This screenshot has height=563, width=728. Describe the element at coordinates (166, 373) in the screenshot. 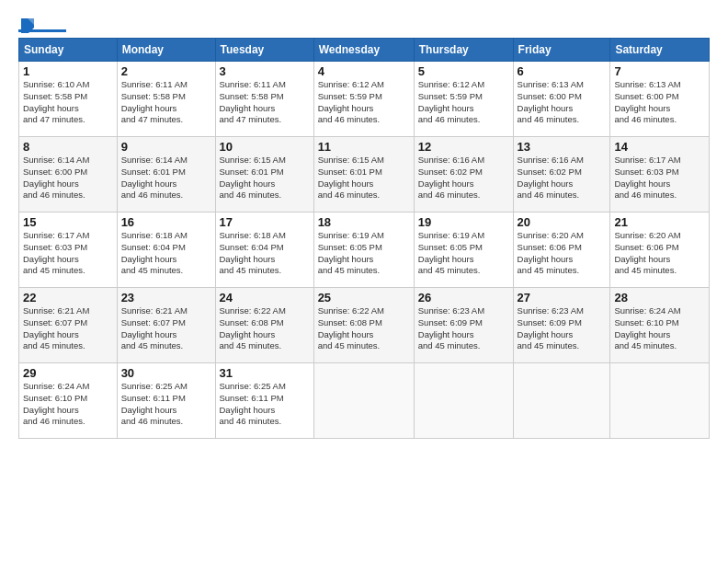

I see `day-number: 30` at that location.